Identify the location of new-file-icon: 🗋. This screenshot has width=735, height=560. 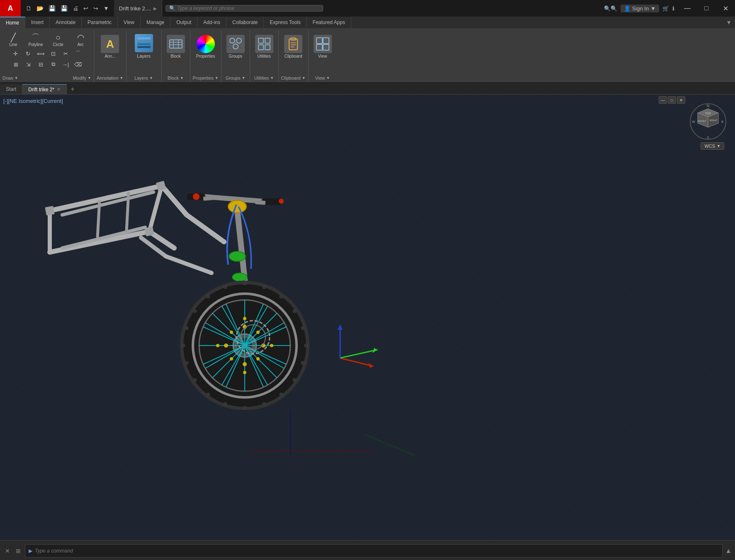
(29, 8).